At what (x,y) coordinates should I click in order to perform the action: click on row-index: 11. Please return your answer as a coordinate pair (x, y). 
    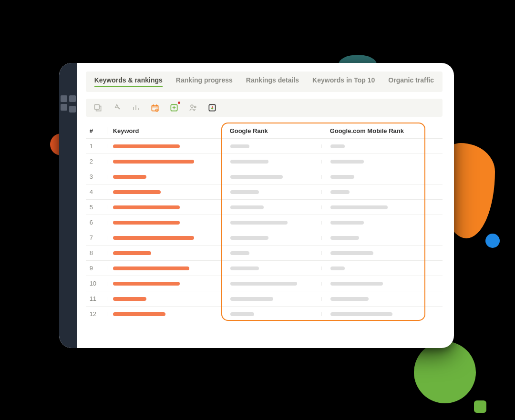
    Looking at the image, I should click on (96, 298).